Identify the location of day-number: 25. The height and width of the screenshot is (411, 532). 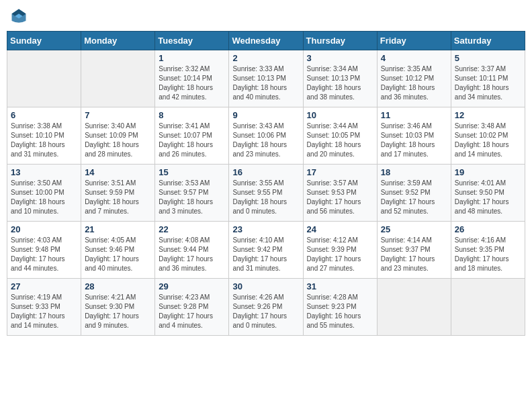
(414, 230).